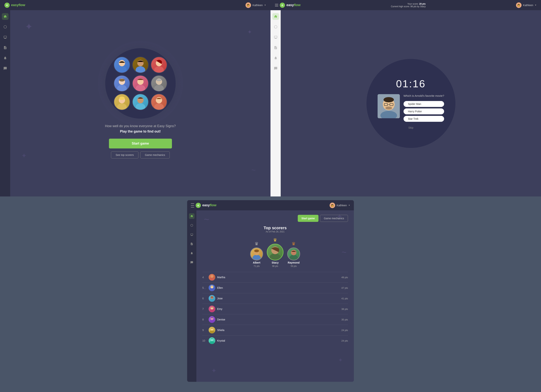 The image size is (541, 392). I want to click on user-avatar-2: 👩, so click(519, 5).